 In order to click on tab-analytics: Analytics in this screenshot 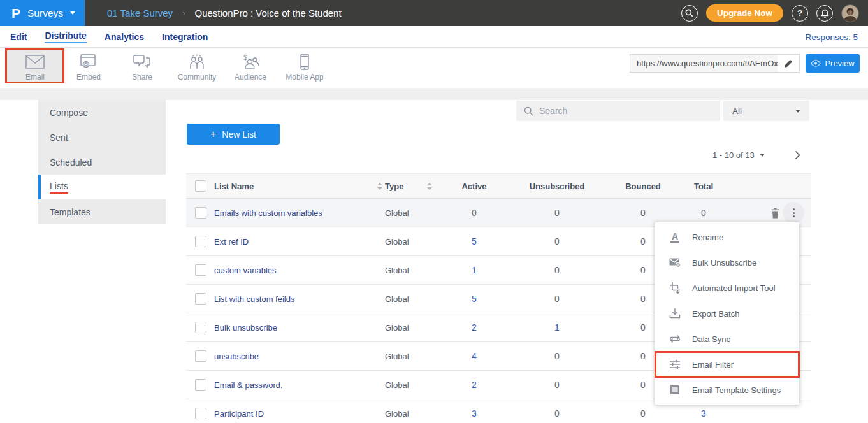, I will do `click(124, 37)`.